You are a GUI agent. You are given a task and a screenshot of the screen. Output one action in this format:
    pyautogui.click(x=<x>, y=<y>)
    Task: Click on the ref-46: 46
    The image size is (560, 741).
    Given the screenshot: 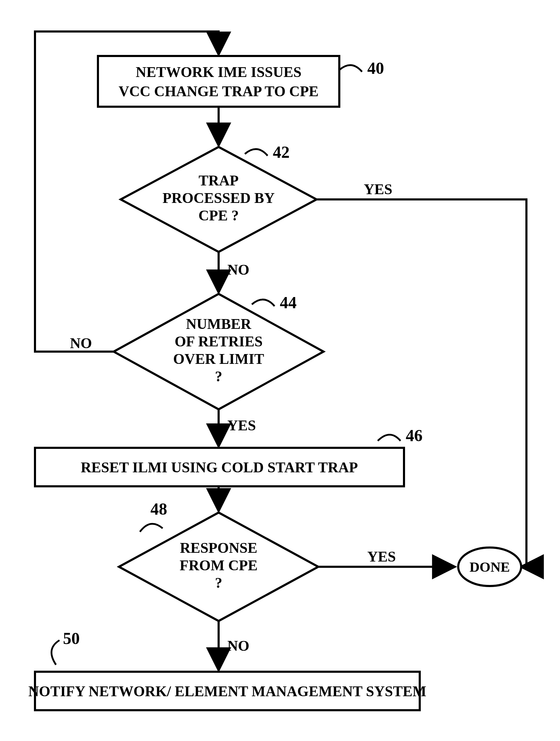 What is the action you would take?
    pyautogui.click(x=414, y=435)
    